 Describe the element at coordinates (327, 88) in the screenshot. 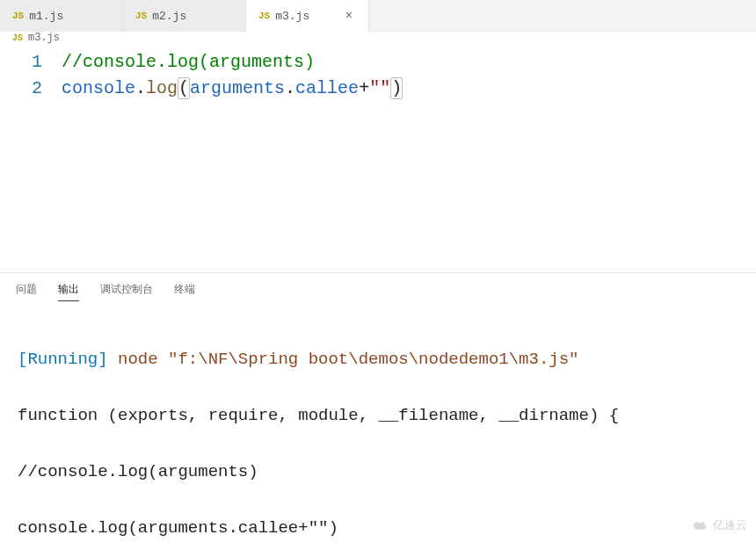

I see `token: callee` at that location.